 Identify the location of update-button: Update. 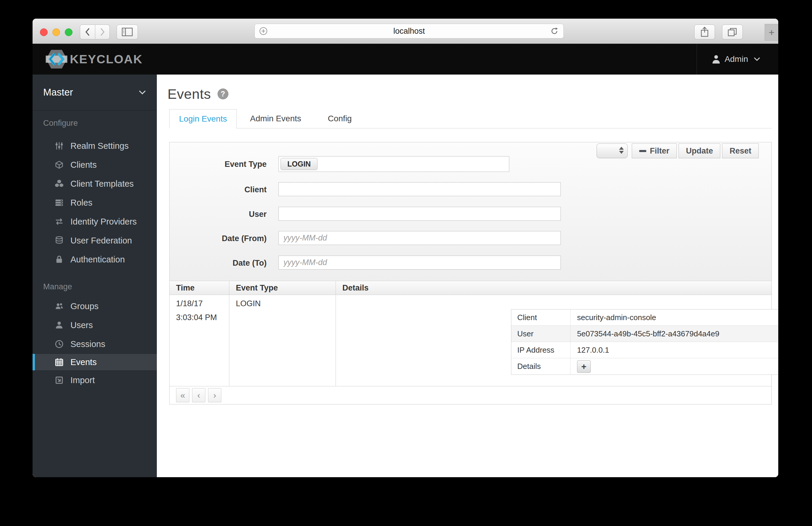
(699, 151).